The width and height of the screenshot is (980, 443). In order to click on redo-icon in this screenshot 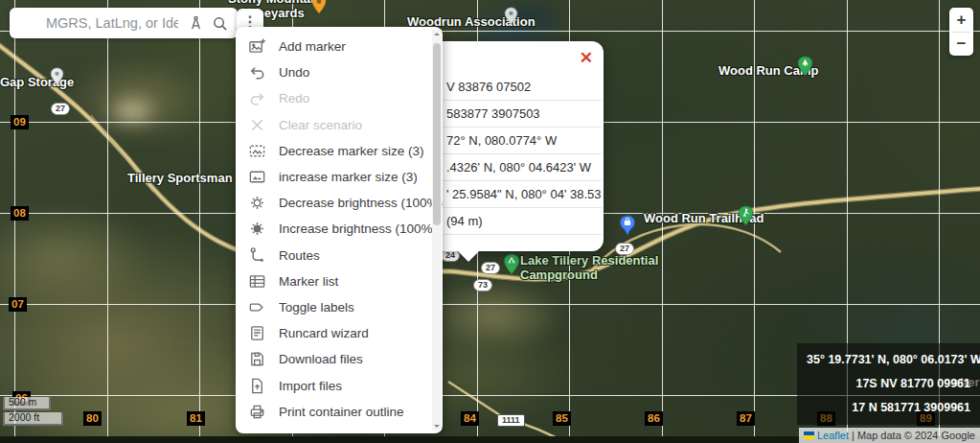, I will do `click(257, 98)`.